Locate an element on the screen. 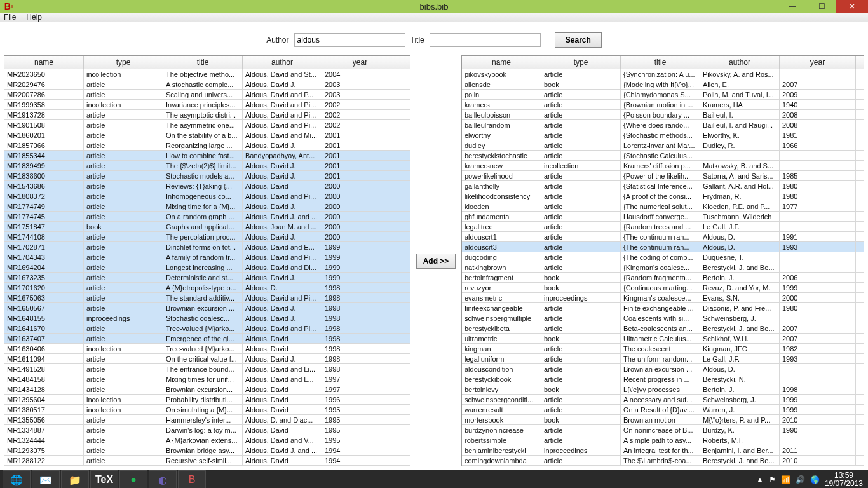 The image size is (868, 488). table-row: MR1355056articleHammersley's inter...Ald… is located at coordinates (207, 420).